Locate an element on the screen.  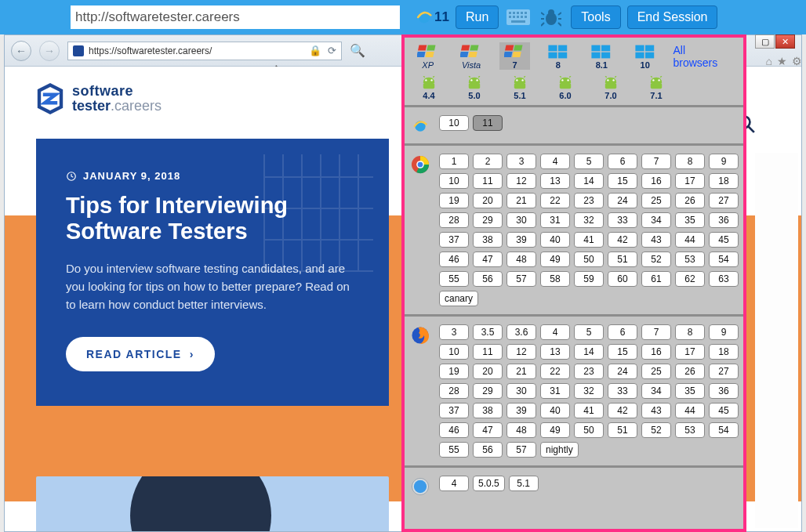
firefox-version-40: 40 is located at coordinates (555, 411).